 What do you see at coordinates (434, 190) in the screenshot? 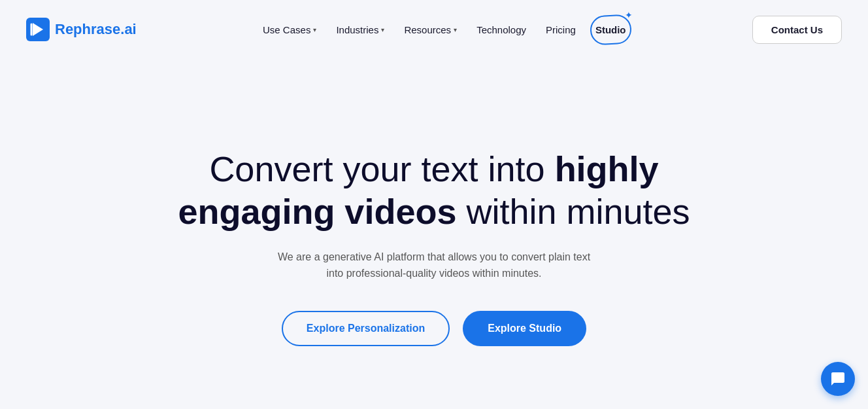
I see `hero-title: Convert your text into highly engaging v…` at bounding box center [434, 190].